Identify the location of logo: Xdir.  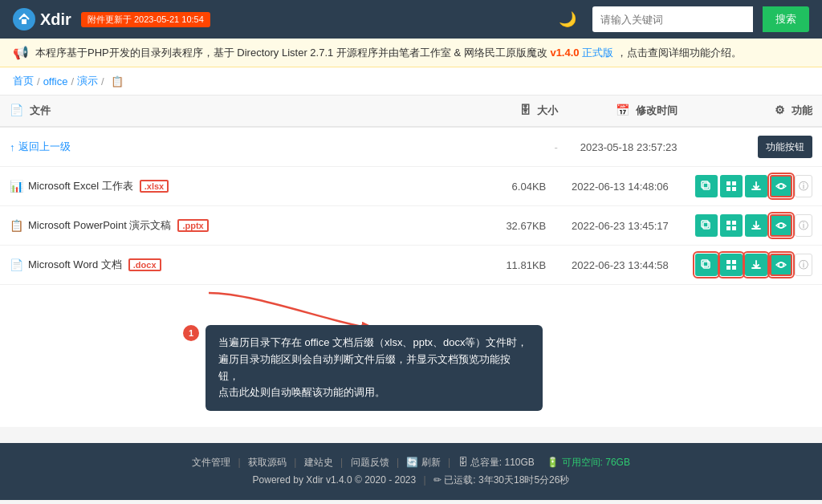
(42, 19).